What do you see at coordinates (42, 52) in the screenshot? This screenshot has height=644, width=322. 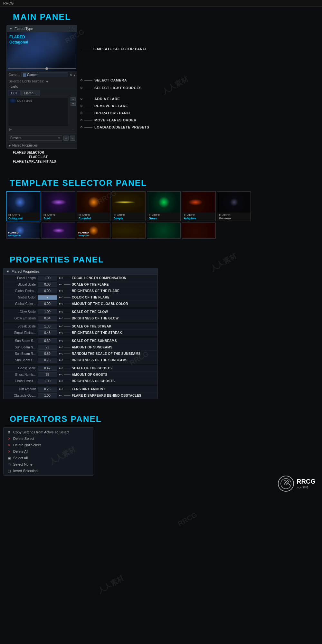 I see `template-image-area: FLARED Octagonal` at bounding box center [42, 52].